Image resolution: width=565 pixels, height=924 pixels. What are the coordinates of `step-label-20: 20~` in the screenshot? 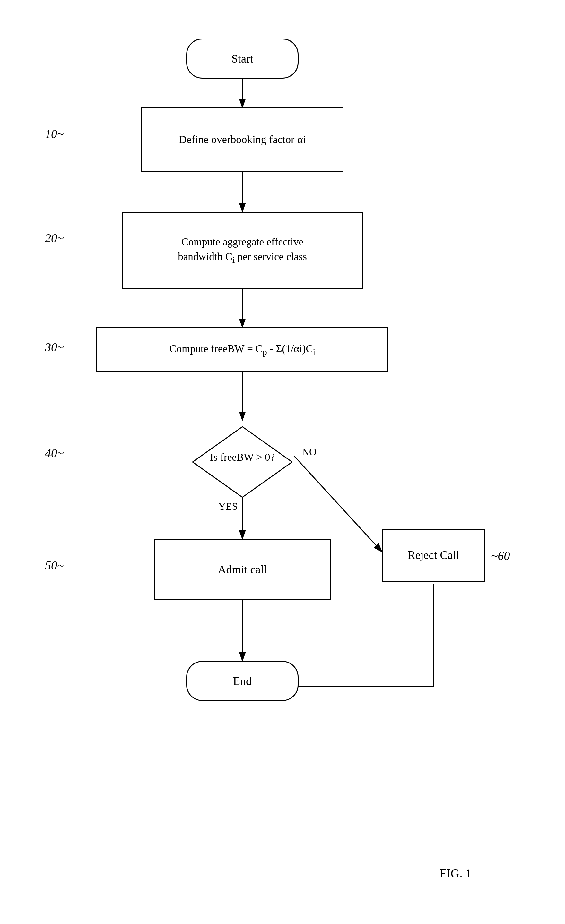 It's located at (54, 238).